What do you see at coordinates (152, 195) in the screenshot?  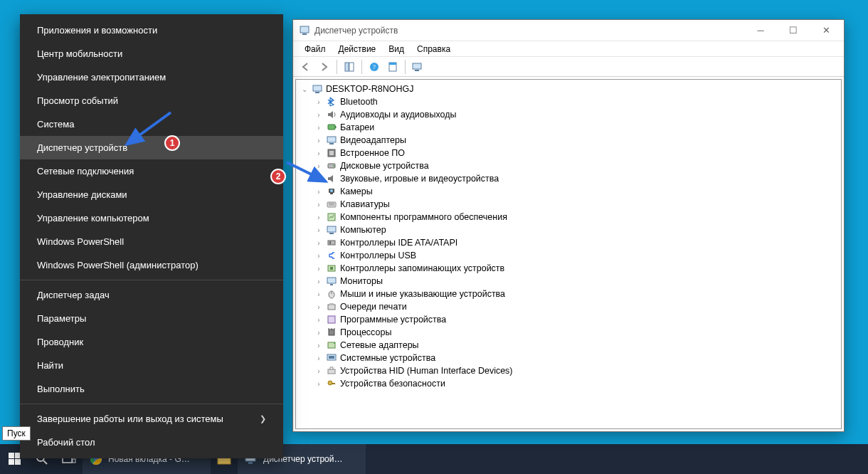 I see `winx-disk-management: Управление дисками` at bounding box center [152, 195].